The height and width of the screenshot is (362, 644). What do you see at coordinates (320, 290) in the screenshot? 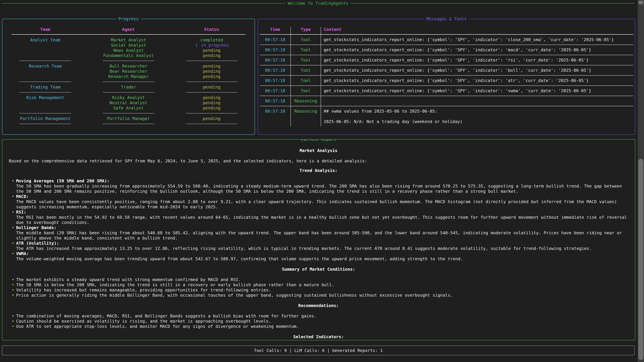
I see `report-bullet: •Volatility has increased but remains ma…` at bounding box center [320, 290].